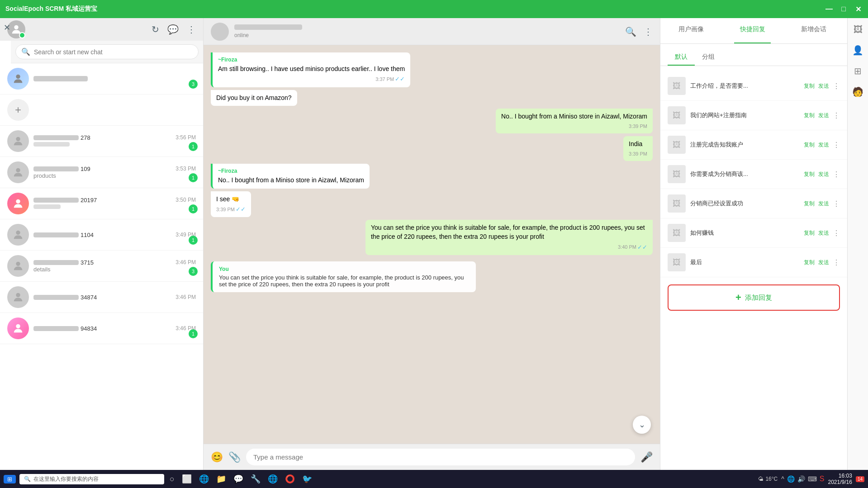 Image resolution: width=868 pixels, height=488 pixels. What do you see at coordinates (836, 145) in the screenshot?
I see `qr-more-3: ⋮` at bounding box center [836, 145].